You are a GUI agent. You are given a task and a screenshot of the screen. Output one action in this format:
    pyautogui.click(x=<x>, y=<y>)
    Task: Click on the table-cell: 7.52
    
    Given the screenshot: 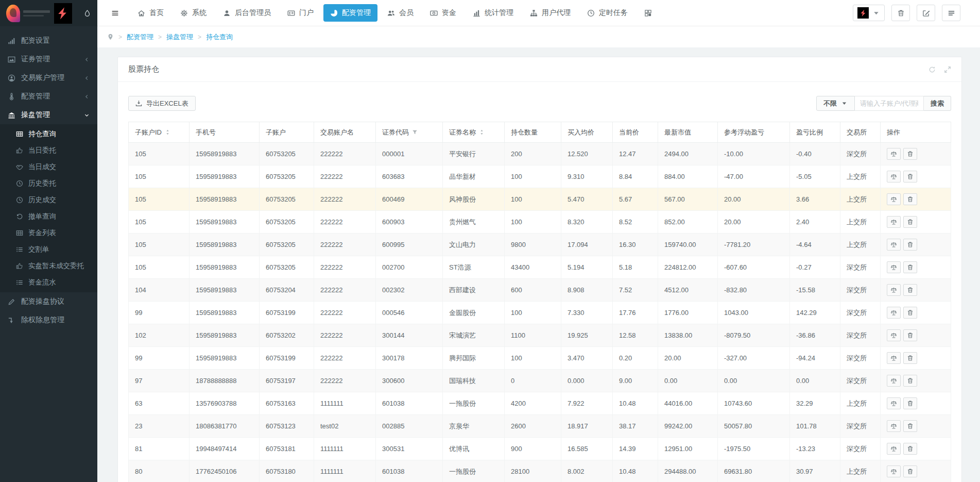 What is the action you would take?
    pyautogui.click(x=635, y=290)
    